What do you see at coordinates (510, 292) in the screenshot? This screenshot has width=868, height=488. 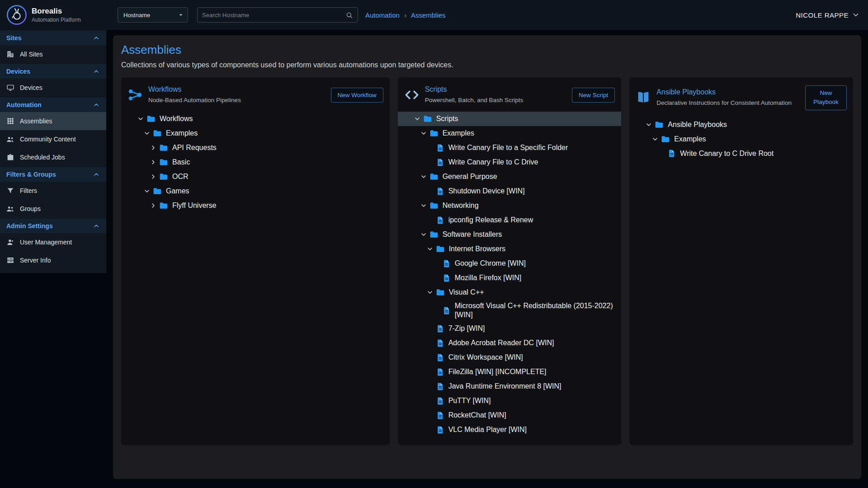 I see `tree-item-visual-c: Visual C++` at bounding box center [510, 292].